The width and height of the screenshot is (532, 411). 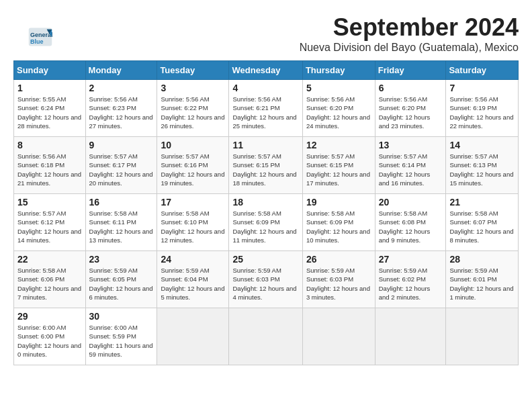 What do you see at coordinates (410, 109) in the screenshot?
I see `calendar-day-cell: 6Sunrise: 5:56 AMSunset: 6:20 PMDaylight…` at bounding box center [410, 109].